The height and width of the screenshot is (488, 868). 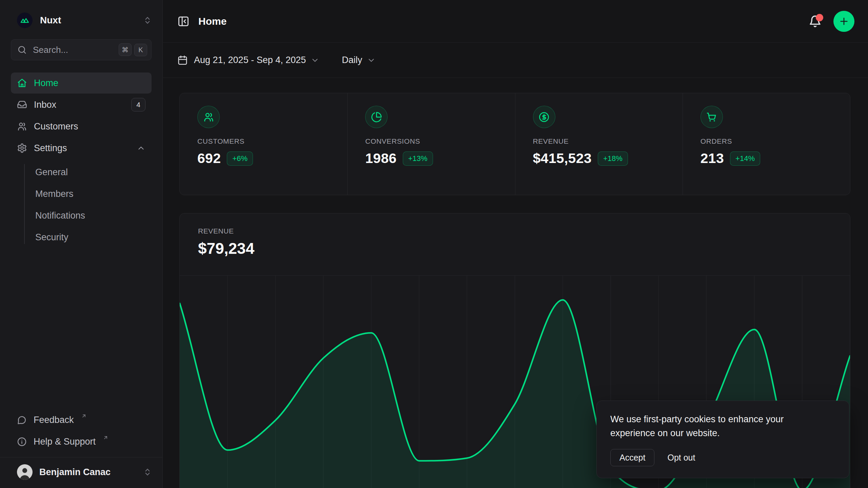 I want to click on search-input: Search... ⌘K, so click(x=81, y=50).